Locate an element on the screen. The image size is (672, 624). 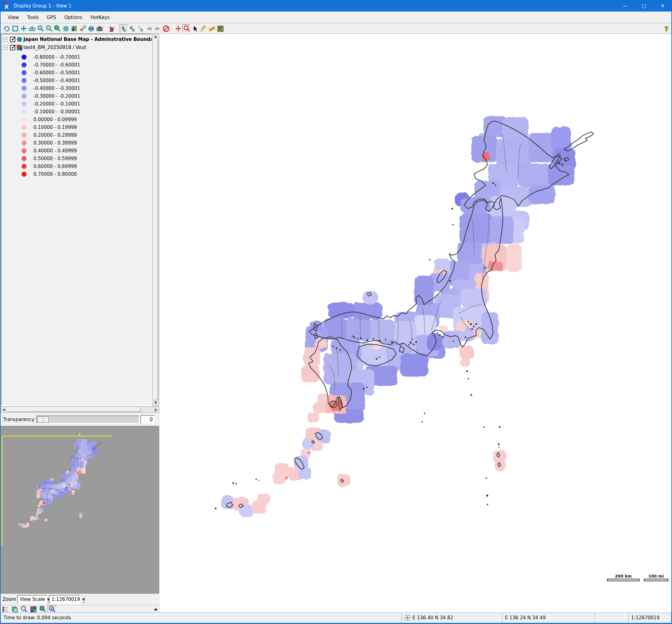
zoom-tool-icon is located at coordinates (186, 28).